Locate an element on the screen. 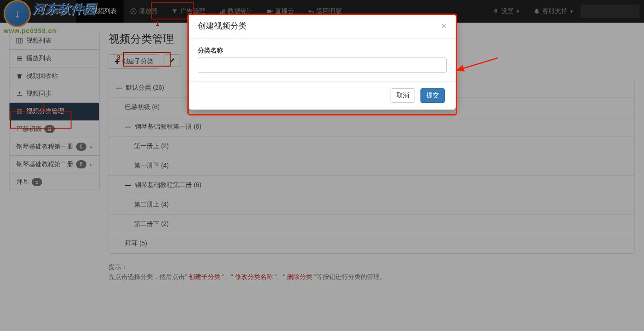  category-name-input is located at coordinates (322, 65).